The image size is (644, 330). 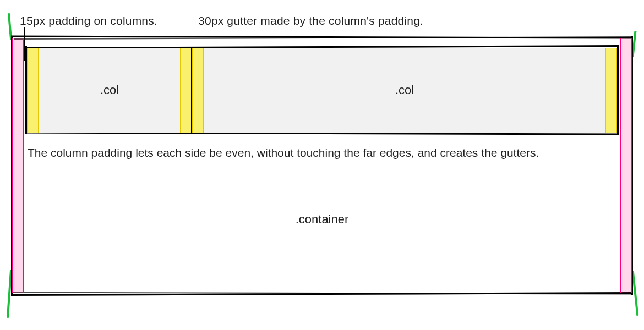 What do you see at coordinates (310, 21) in the screenshot?
I see `annotation-gutter: 30px gutter made by the column's padding…` at bounding box center [310, 21].